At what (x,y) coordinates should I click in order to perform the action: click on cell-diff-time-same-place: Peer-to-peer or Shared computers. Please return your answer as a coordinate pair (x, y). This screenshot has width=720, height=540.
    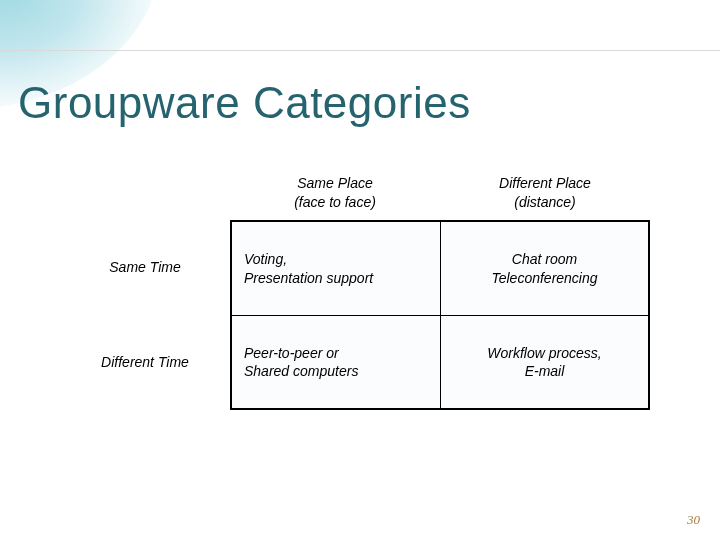
    Looking at the image, I should click on (335, 362).